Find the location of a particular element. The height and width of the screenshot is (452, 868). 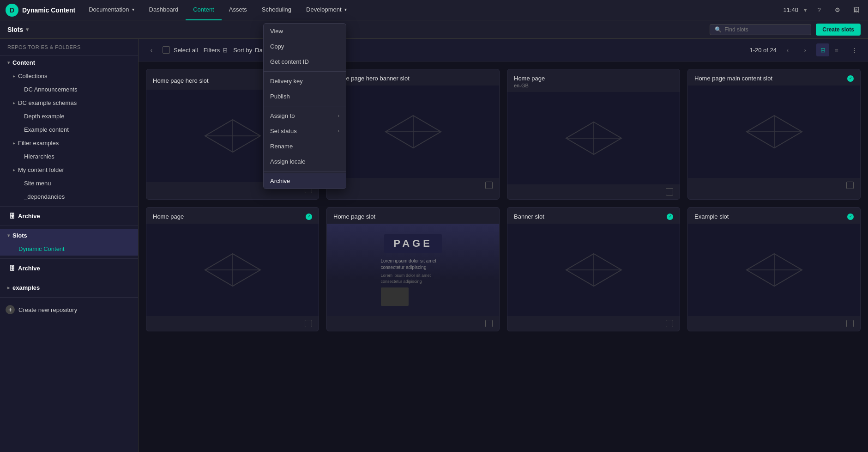

menu-item-publish: Publish is located at coordinates (305, 96).